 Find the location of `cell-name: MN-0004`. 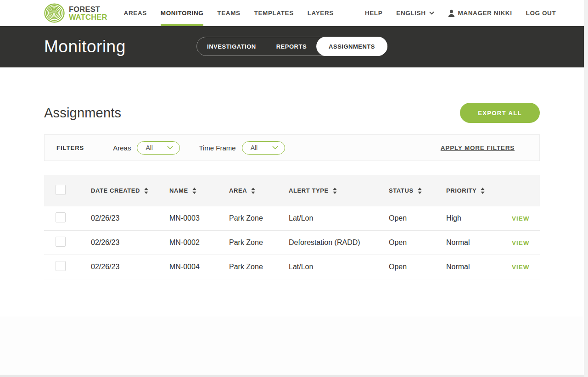

cell-name: MN-0004 is located at coordinates (199, 267).